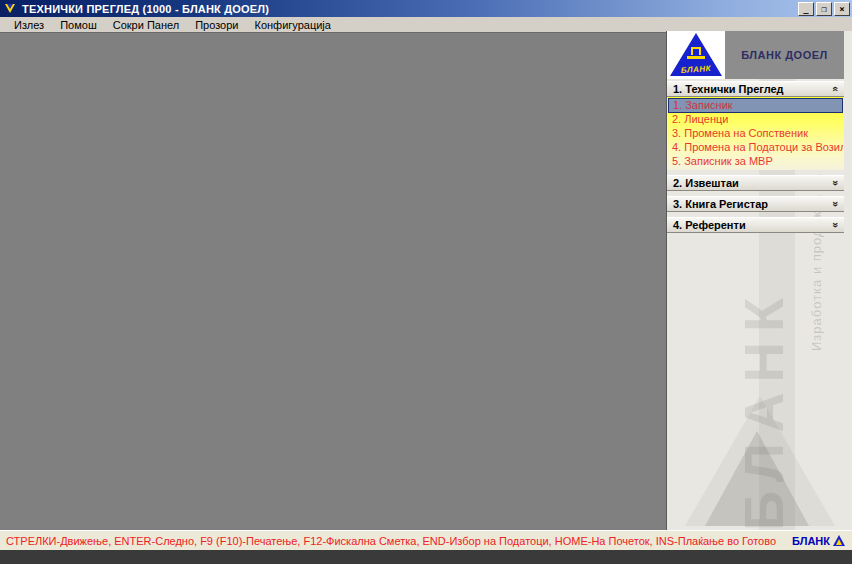  What do you see at coordinates (756, 204) in the screenshot?
I see `section-kniga-registar: 3. Книга Регистар »` at bounding box center [756, 204].